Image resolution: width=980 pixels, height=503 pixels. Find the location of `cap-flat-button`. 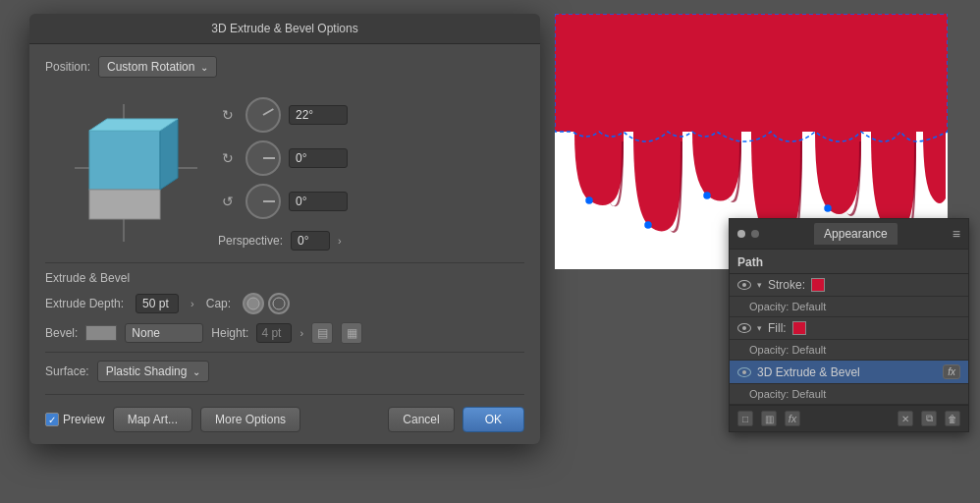

cap-flat-button is located at coordinates (279, 304).